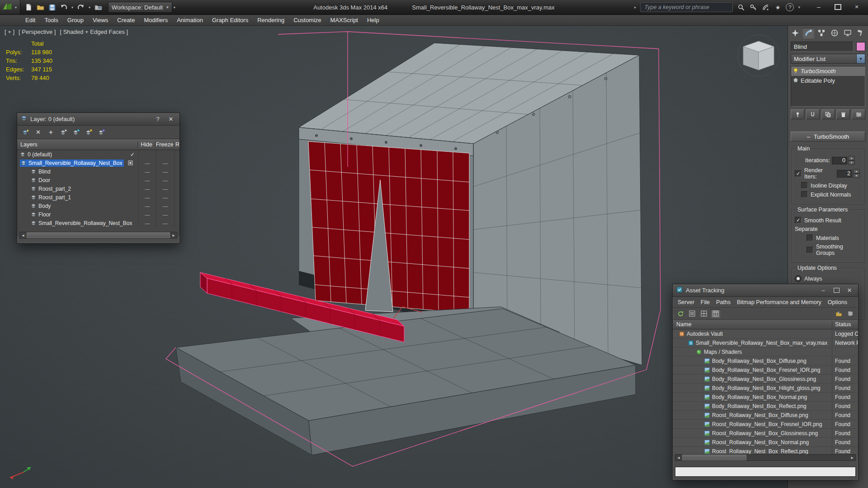  Describe the element at coordinates (636, 7) in the screenshot. I see `infocenter-collapse-icon: ▸` at that location.